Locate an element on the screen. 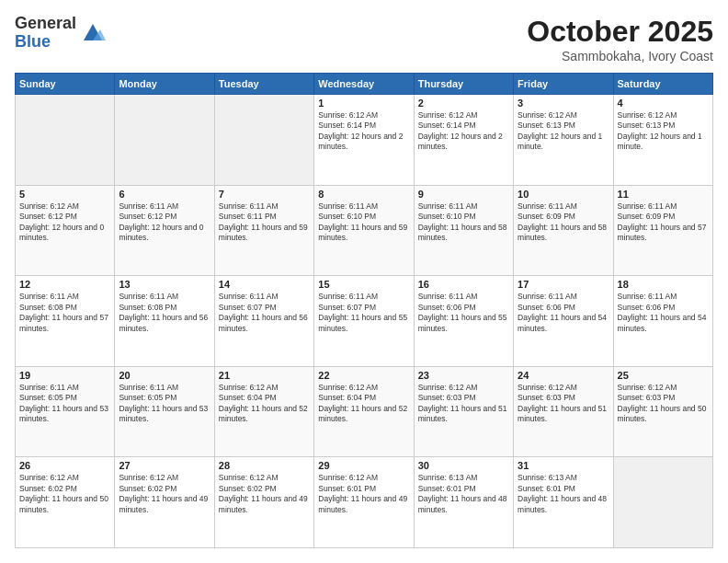  table-row: 31 Sunrise: 6:13 AMSunset: 6:01 PMDaylig… is located at coordinates (563, 502).